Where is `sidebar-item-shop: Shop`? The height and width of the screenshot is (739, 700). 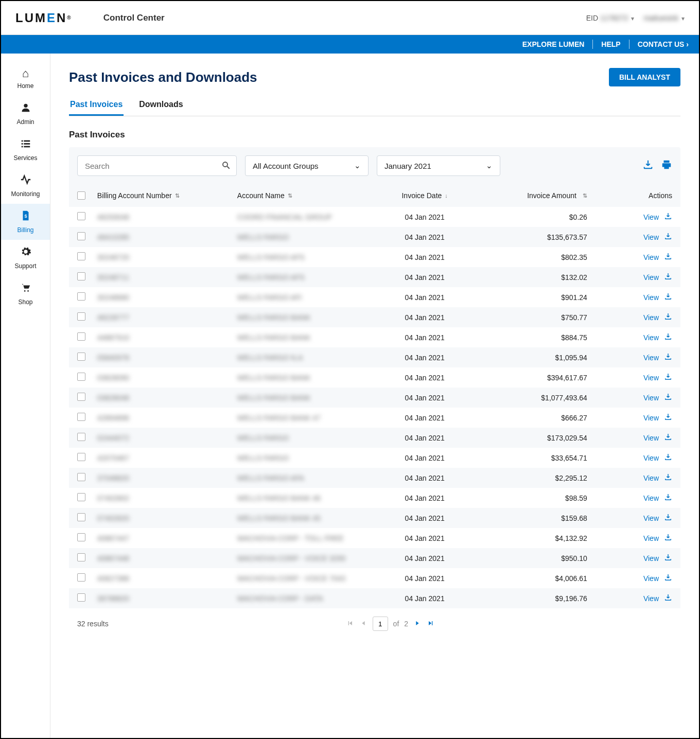 sidebar-item-shop: Shop is located at coordinates (26, 294).